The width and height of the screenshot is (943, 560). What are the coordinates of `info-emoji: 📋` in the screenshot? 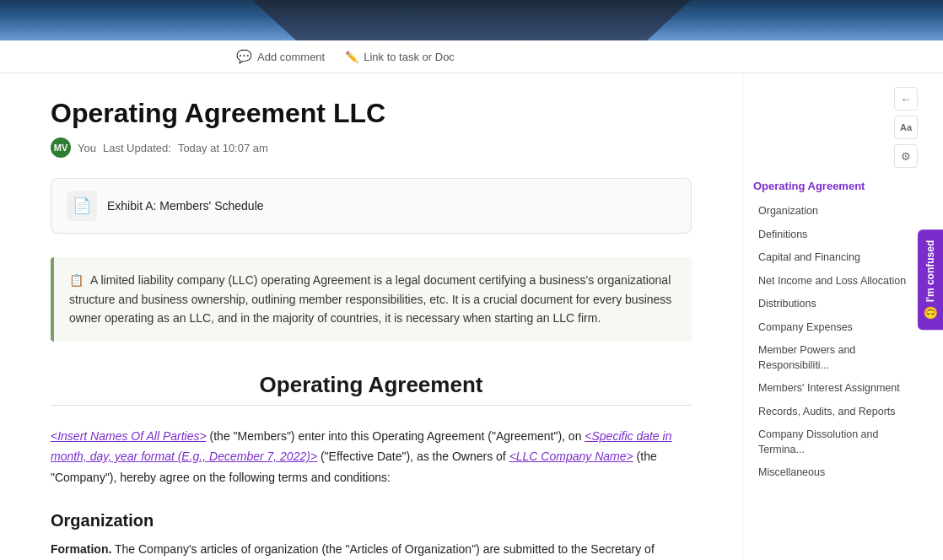 It's located at (76, 280).